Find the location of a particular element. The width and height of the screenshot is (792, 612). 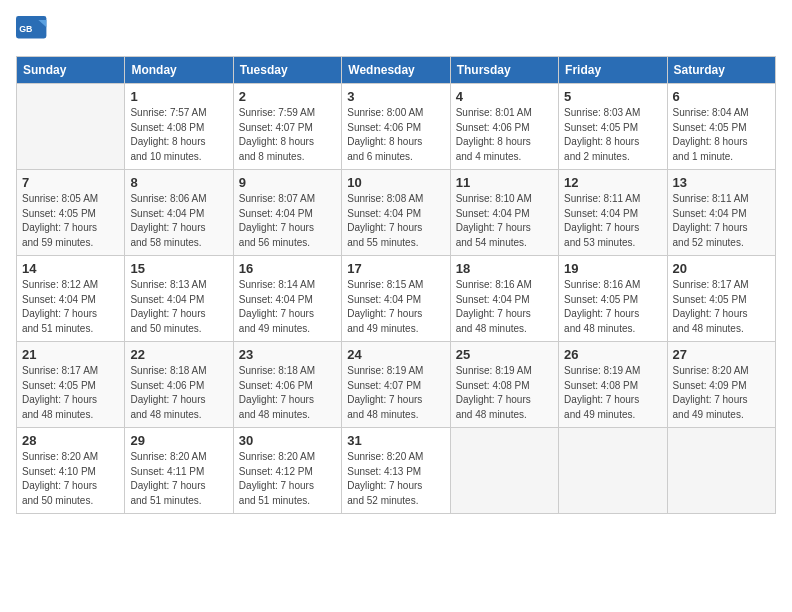

day-number: 2 is located at coordinates (288, 96).